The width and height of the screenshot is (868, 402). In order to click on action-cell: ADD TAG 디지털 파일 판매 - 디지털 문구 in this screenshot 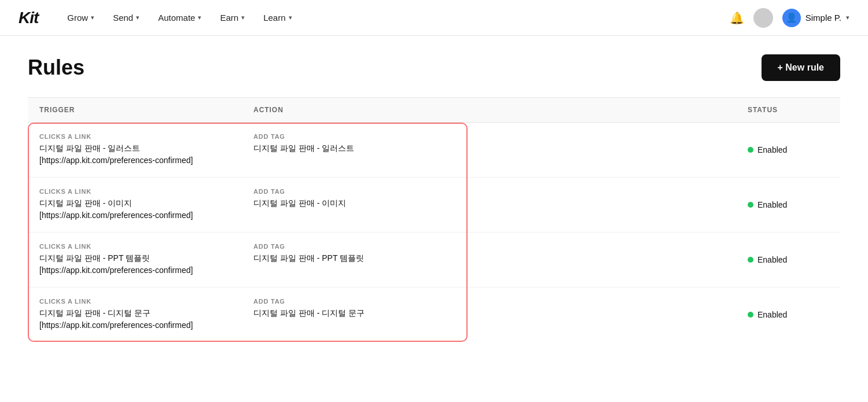, I will do `click(355, 315)`.